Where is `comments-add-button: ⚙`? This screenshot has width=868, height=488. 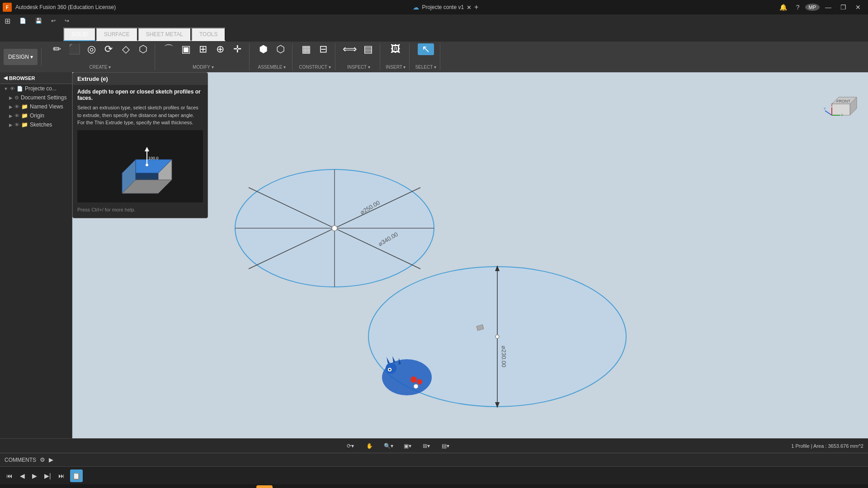 comments-add-button: ⚙ is located at coordinates (42, 460).